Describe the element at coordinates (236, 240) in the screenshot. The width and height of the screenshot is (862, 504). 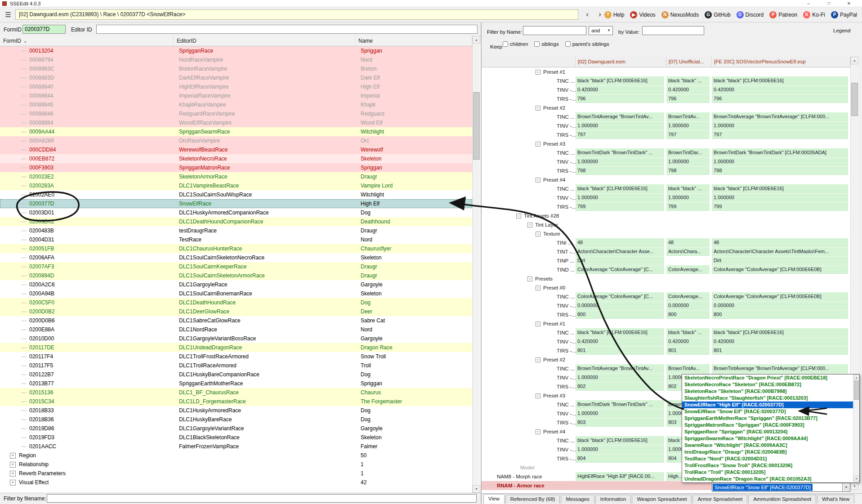
I see `table-row: 02004D31TestRaceNord` at that location.